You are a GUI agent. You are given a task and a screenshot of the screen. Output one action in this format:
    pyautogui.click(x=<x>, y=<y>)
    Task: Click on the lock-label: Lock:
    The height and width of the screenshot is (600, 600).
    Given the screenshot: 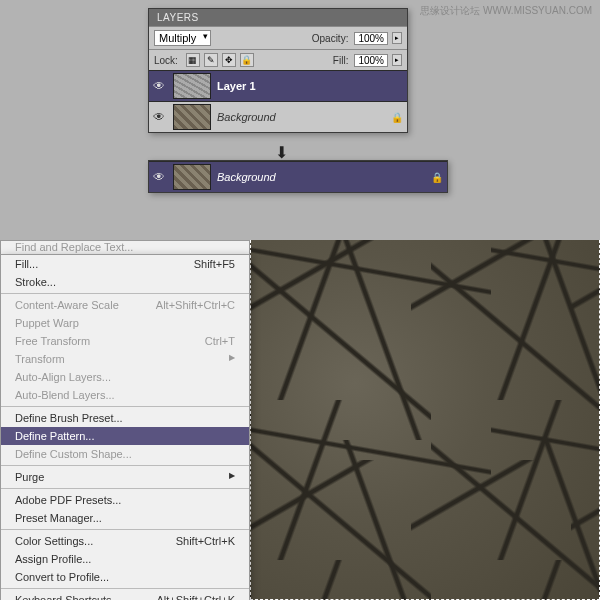 What is the action you would take?
    pyautogui.click(x=166, y=60)
    